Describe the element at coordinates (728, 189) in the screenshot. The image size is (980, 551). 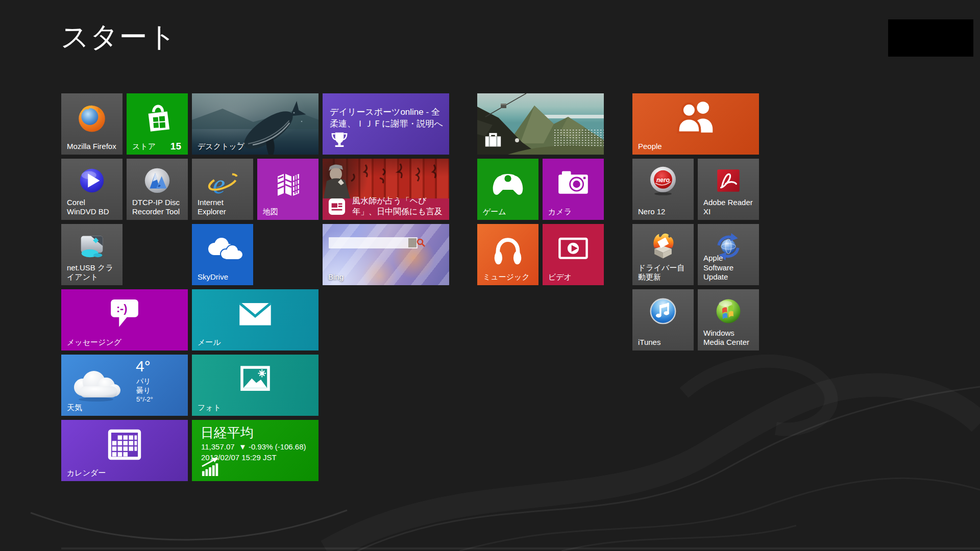
I see `tile-adobe-reader: Adobe Reader XI` at that location.